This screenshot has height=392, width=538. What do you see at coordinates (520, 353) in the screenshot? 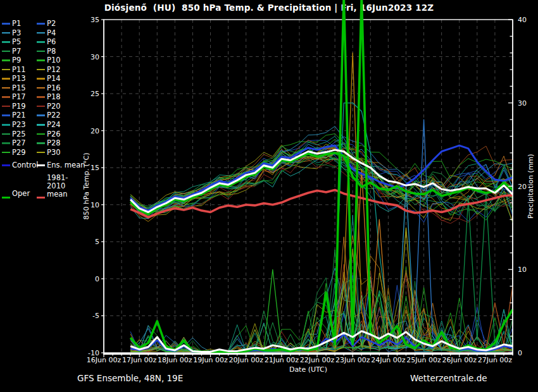
I see `y-right-tick-label: 0` at bounding box center [520, 353].